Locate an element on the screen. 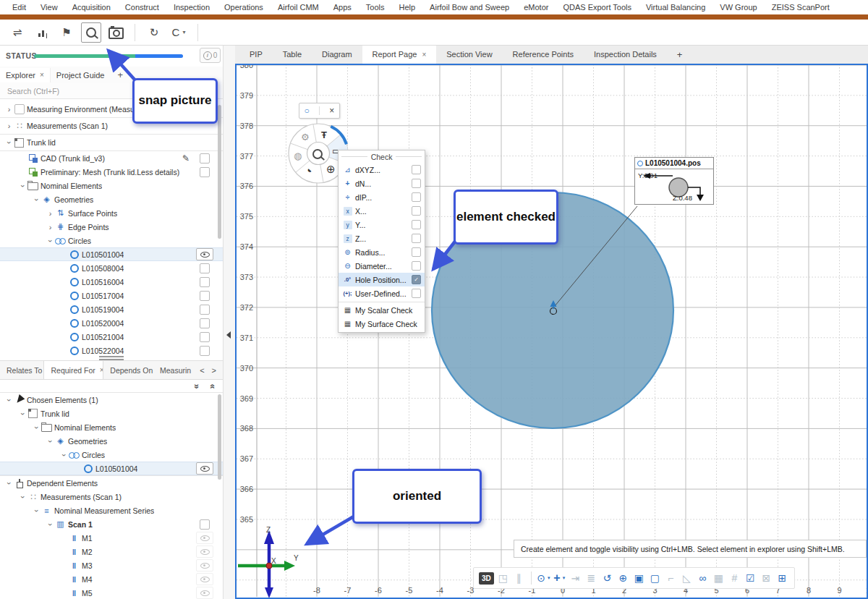 This screenshot has width=868, height=599. user-permissions-icon: ⚙ is located at coordinates (305, 137).